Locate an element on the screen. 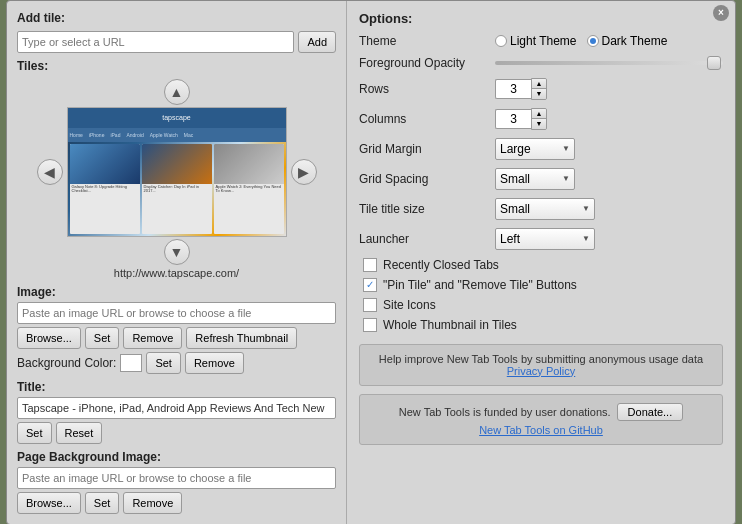  theme-radio-group: Light Theme Dark Theme is located at coordinates (581, 41).